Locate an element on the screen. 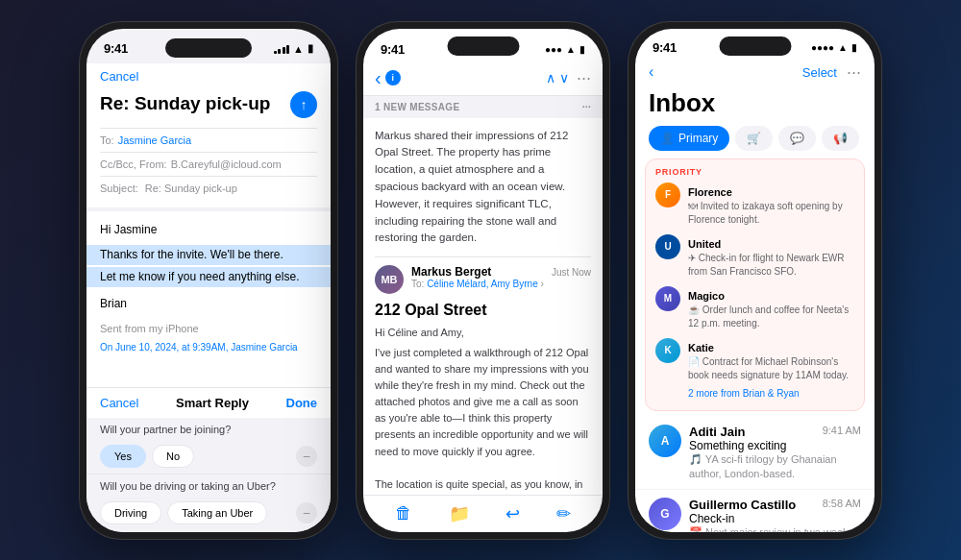 The height and width of the screenshot is (560, 961). priority-item-florence: F Florence 🍽 Invited to izakaya soft ope… is located at coordinates (755, 205).